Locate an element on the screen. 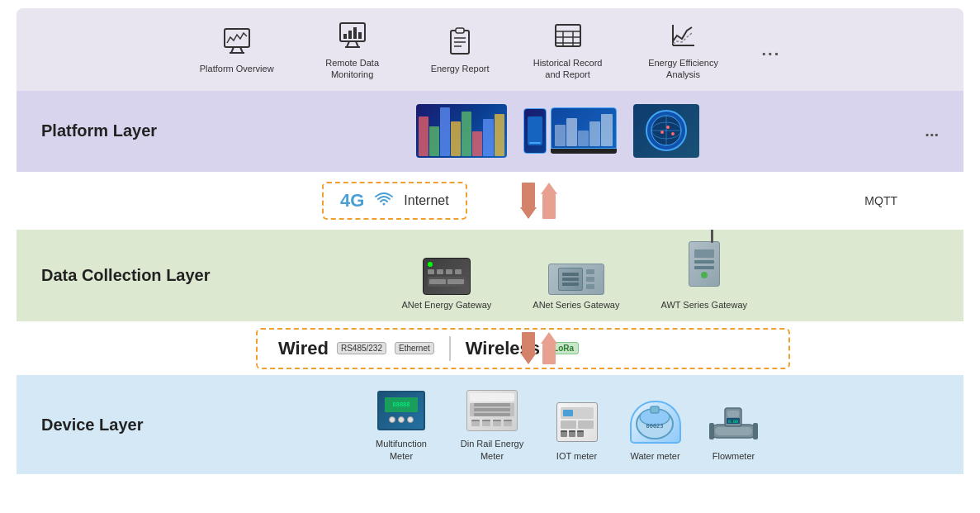 This screenshot has width=980, height=513. anet-series-icon is located at coordinates (576, 279).